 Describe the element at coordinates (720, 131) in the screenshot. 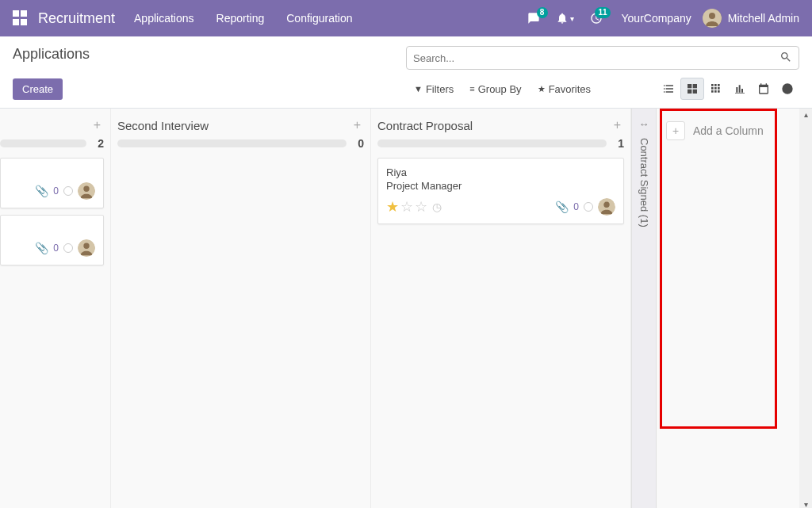

I see `add-column-button: + Add a Column` at that location.